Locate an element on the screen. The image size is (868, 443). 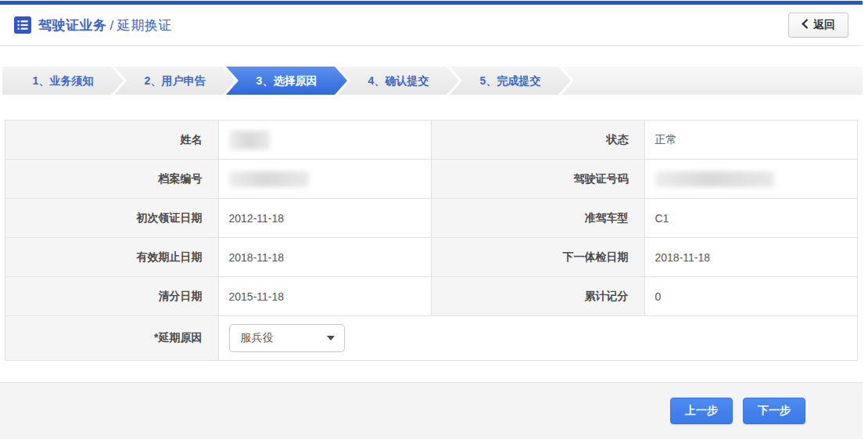
label-accumulated-points: 累计记分 is located at coordinates (538, 297).